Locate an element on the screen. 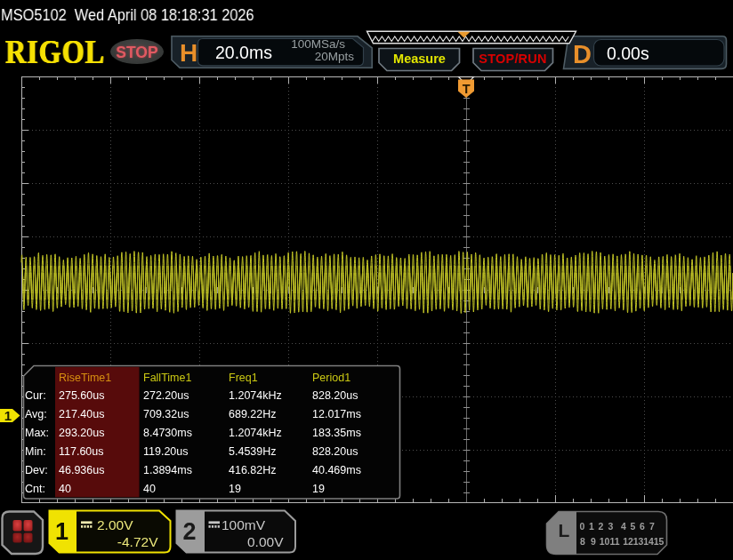 The width and height of the screenshot is (733, 560). svg-text: 6 is located at coordinates (642, 526).